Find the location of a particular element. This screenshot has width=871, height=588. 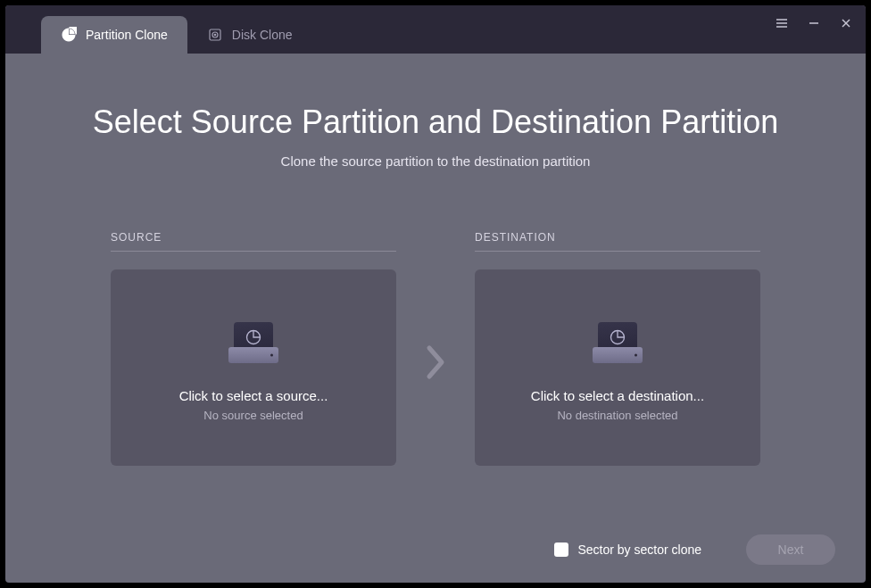

footer: Sector by sector clone Next is located at coordinates (436, 550).